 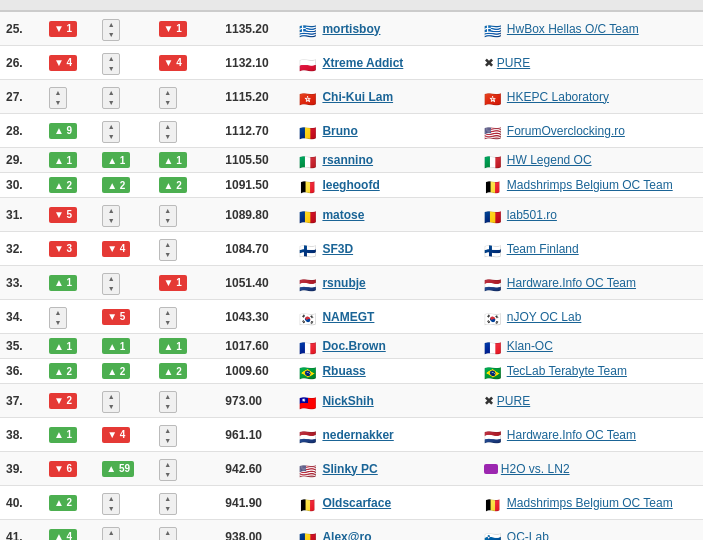 What do you see at coordinates (385, 215) in the screenshot?
I see `overclocker-cell: 🇷🇴 matose` at bounding box center [385, 215].